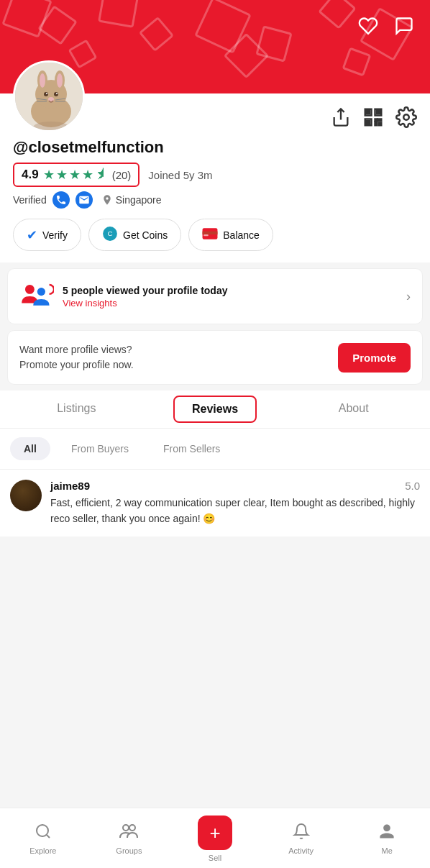 This screenshot has width=430, height=868. I want to click on message-icon, so click(404, 26).